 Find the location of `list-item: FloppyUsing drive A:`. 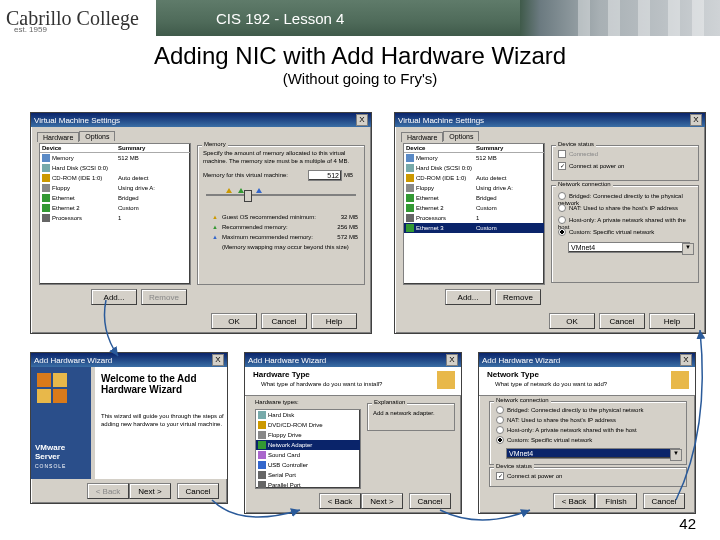

list-item: FloppyUsing drive A: is located at coordinates (115, 188).